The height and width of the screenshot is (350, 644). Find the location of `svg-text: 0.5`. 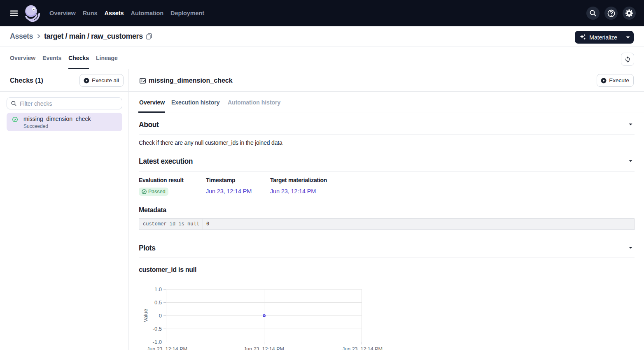

svg-text: 0.5 is located at coordinates (158, 303).